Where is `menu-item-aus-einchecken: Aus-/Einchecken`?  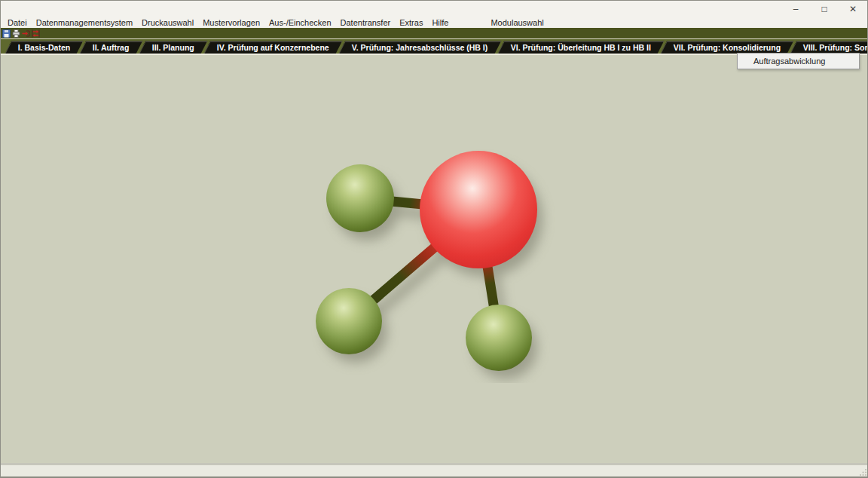 menu-item-aus-einchecken: Aus-/Einchecken is located at coordinates (300, 23).